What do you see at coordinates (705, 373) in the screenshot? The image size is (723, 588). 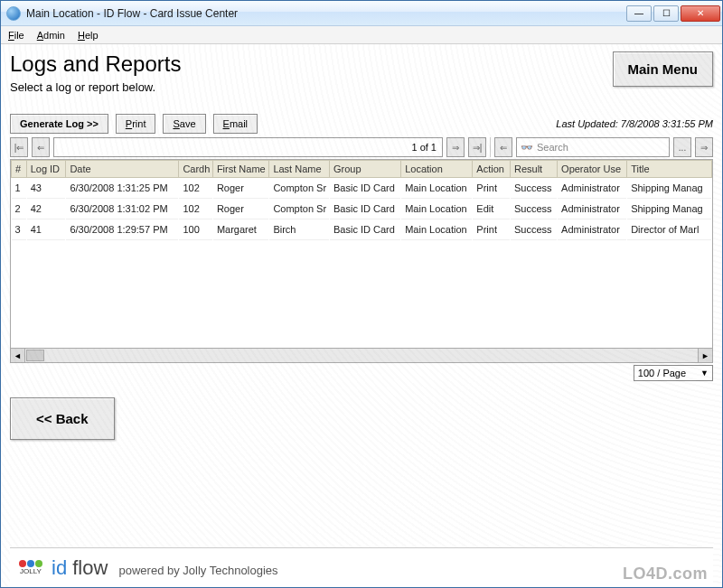 I see `chevron-down-icon: ▼` at bounding box center [705, 373].